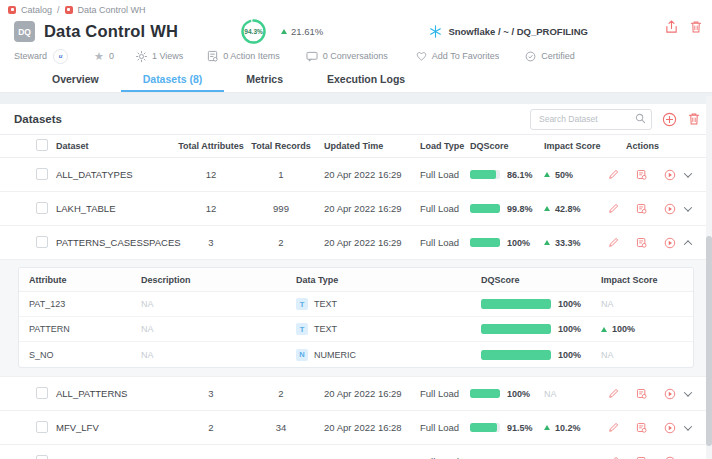  What do you see at coordinates (42, 145) in the screenshot?
I see `select-all-checkbox` at bounding box center [42, 145].